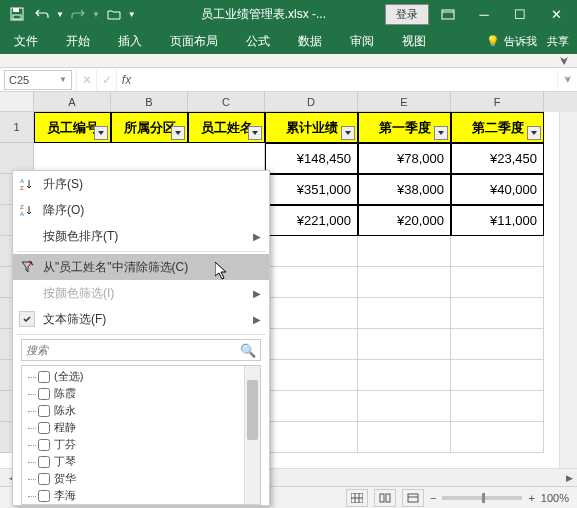  I want to click on col-header: C, so click(226, 102).